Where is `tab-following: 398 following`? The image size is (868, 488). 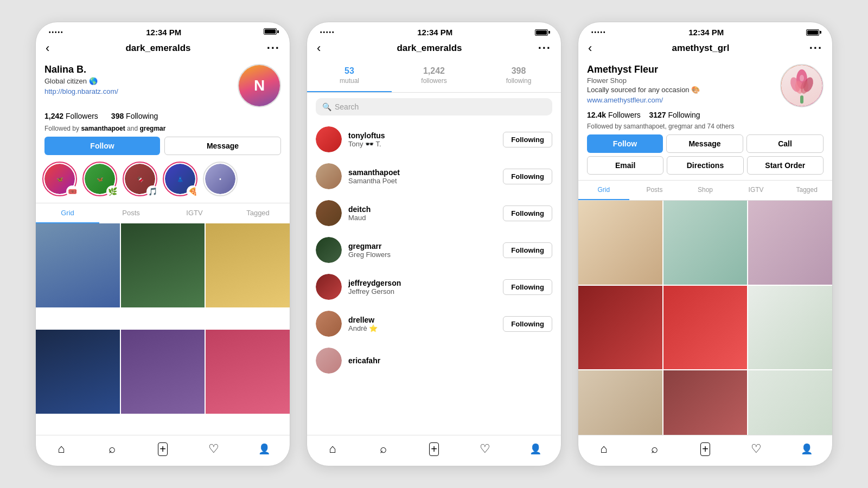
tab-following: 398 following is located at coordinates (519, 76).